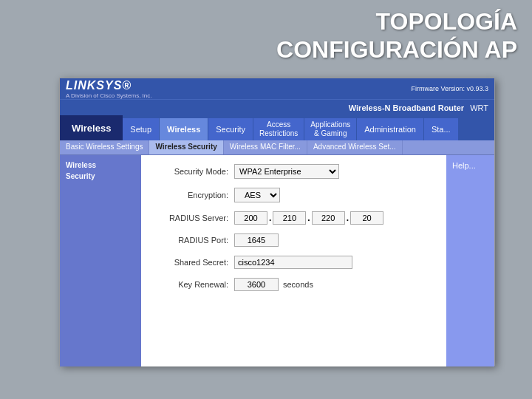  Describe the element at coordinates (277, 148) in the screenshot. I see `sub-nav: Basic Wireless Settings Wireless Securit…` at that location.